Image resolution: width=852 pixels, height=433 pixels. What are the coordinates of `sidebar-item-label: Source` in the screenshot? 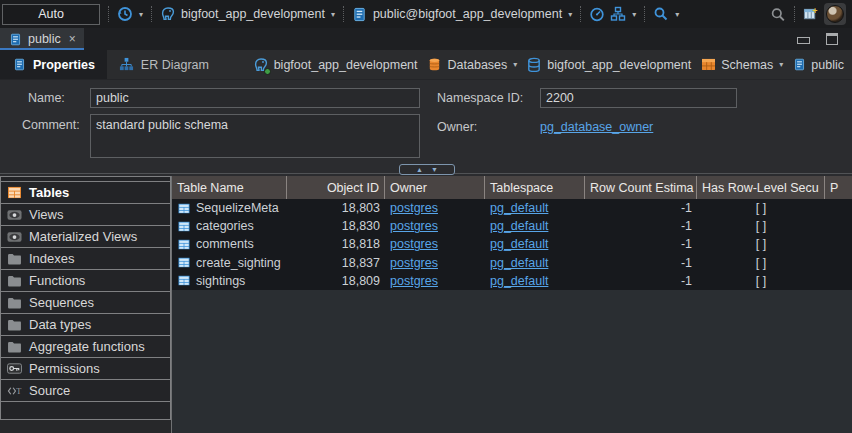 It's located at (50, 390).